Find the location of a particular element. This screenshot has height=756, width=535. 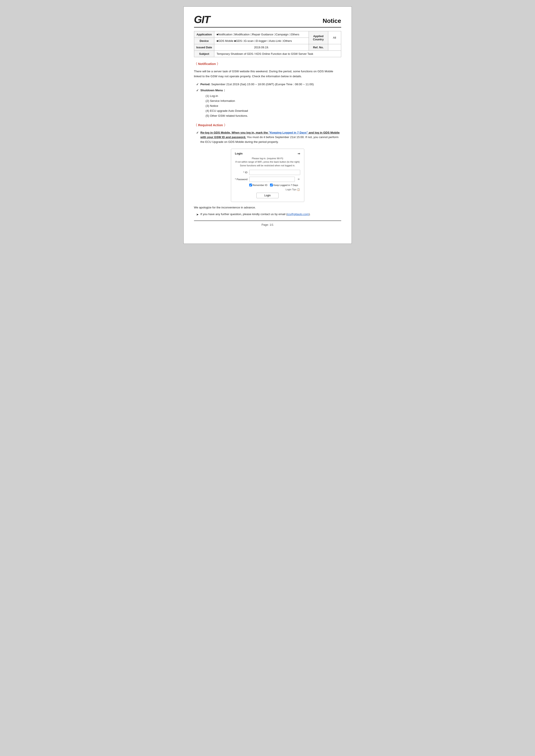

period-text: Period: September 21st 2019 (Sat) 15:00 … is located at coordinates (257, 84).